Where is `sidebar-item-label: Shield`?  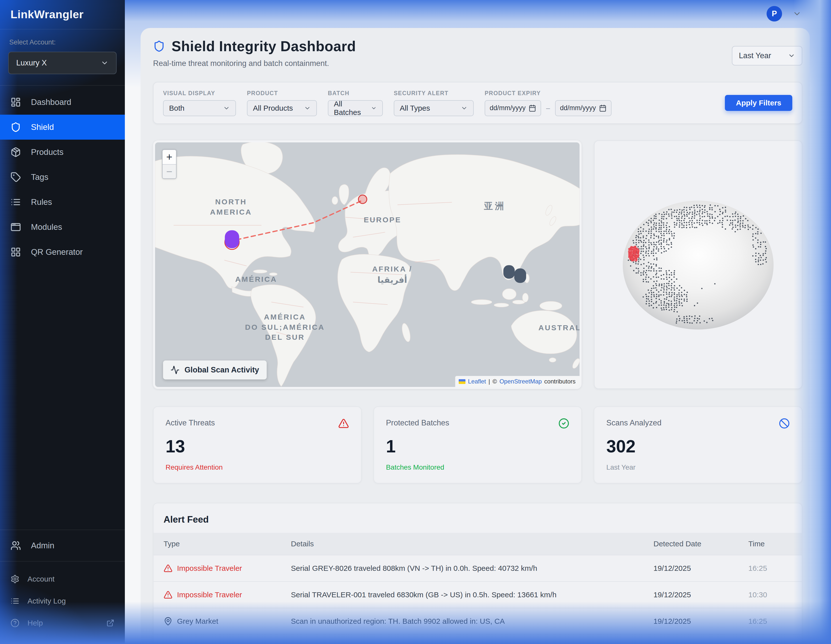
sidebar-item-label: Shield is located at coordinates (43, 127).